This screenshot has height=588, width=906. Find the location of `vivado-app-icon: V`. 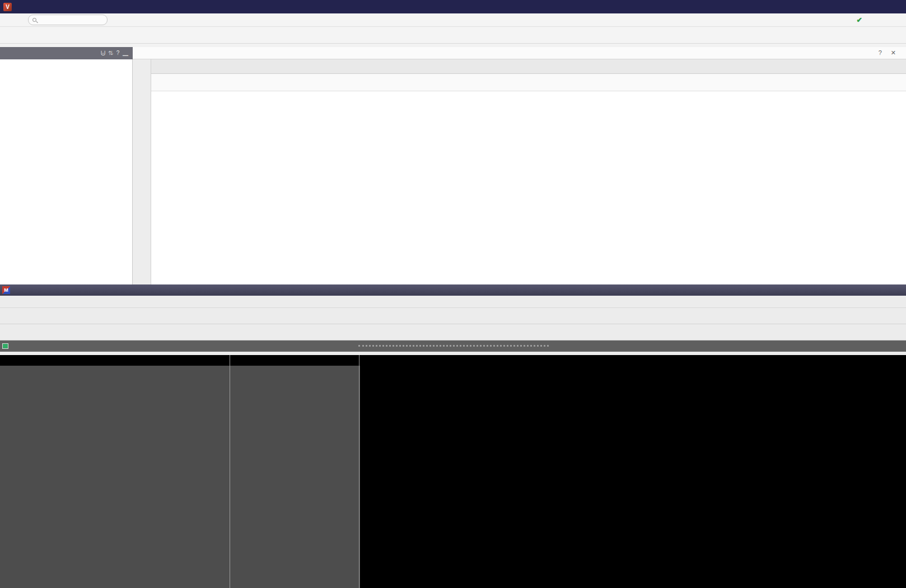

vivado-app-icon: V is located at coordinates (8, 7).